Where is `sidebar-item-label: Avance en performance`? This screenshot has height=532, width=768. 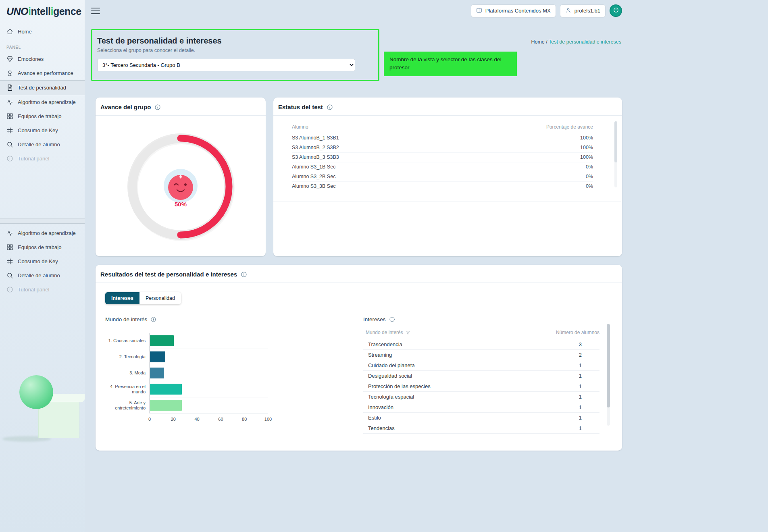
sidebar-item-label: Avance en performance is located at coordinates (46, 73).